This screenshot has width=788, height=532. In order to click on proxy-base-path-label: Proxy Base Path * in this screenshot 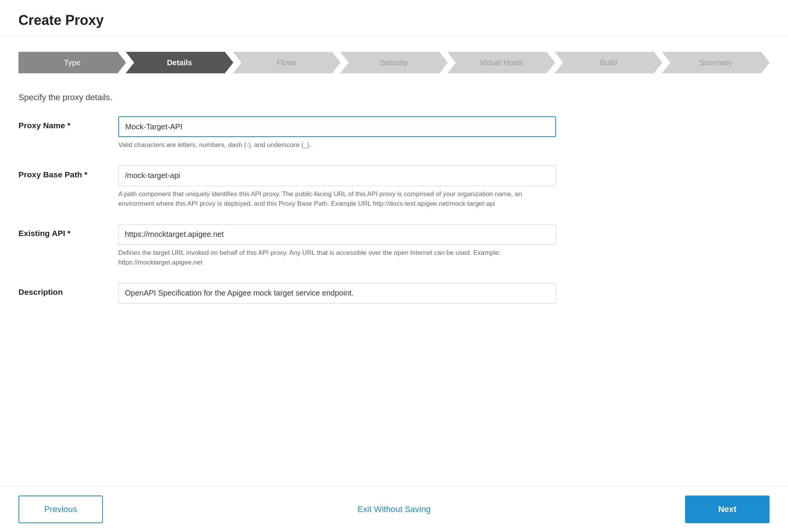, I will do `click(53, 174)`.